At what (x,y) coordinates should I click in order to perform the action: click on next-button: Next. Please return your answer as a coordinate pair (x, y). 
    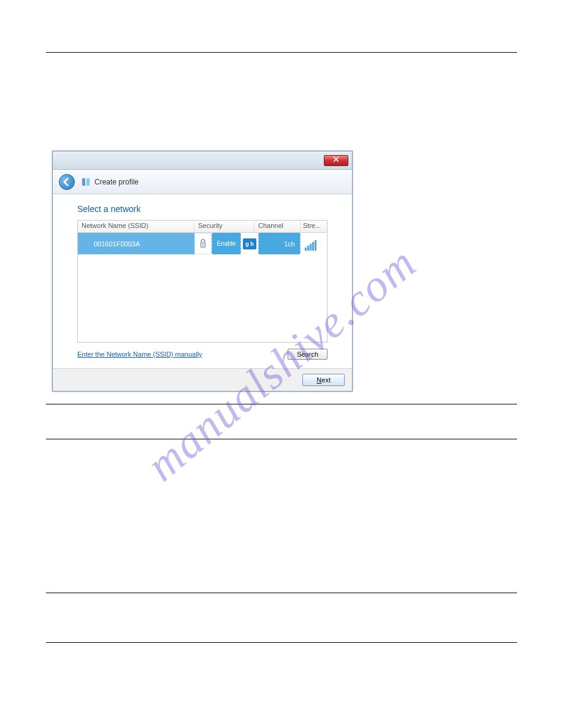
    Looking at the image, I should click on (324, 380).